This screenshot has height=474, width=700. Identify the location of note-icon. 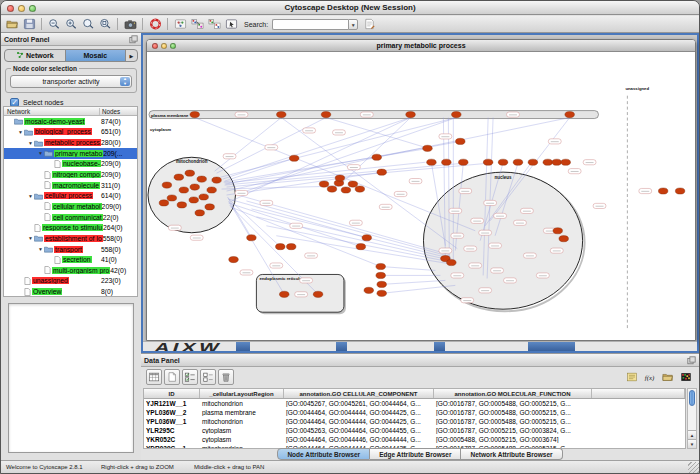
(632, 376).